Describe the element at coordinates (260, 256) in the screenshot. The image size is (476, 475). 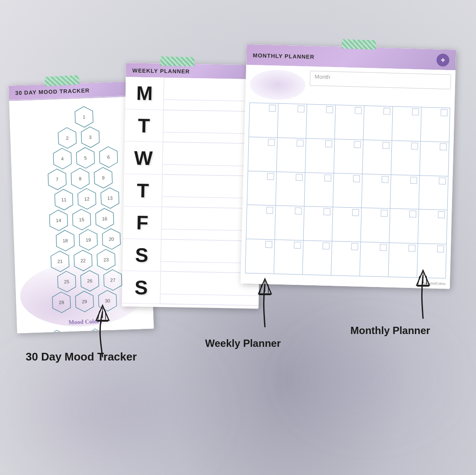
I see `cal-cell-r5c1` at that location.